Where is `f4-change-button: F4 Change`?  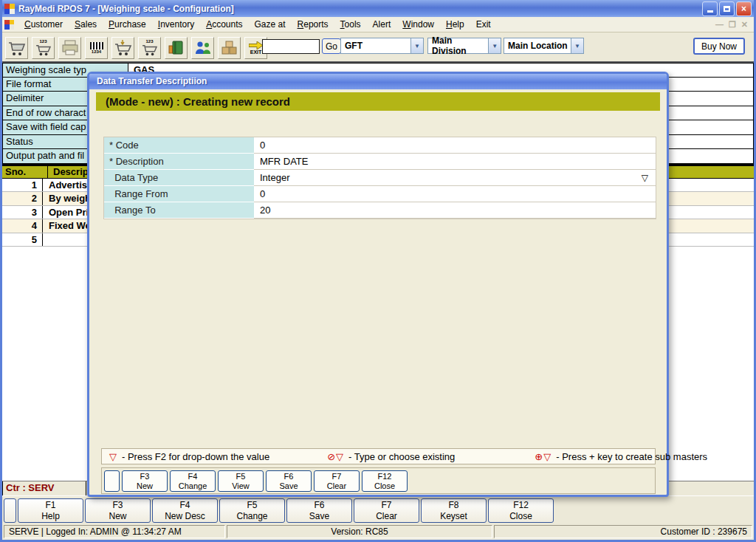 f4-change-button: F4 Change is located at coordinates (193, 481).